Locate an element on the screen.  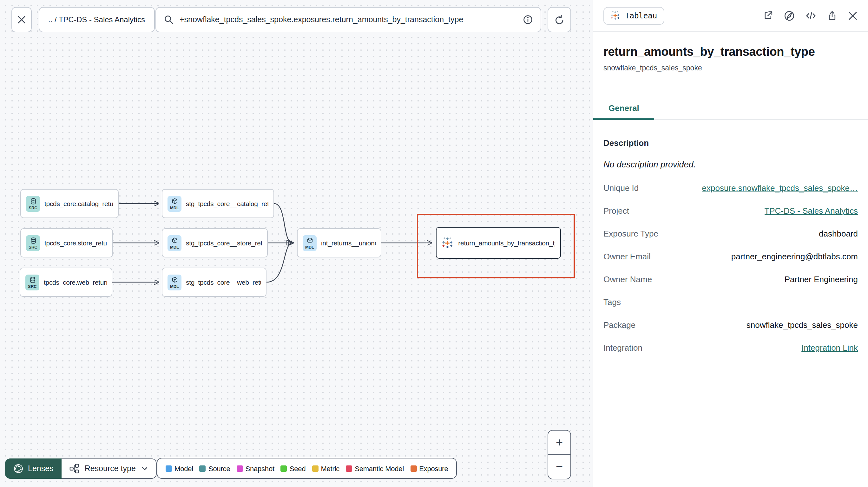
field-row-unique-id: Unique Id exposure.snowflake_tpcds_sales… is located at coordinates (731, 188).